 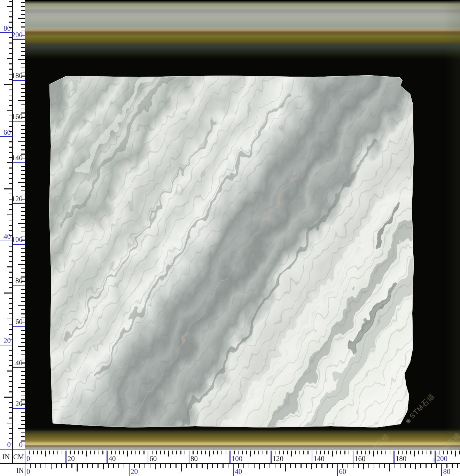 I want to click on ruler-label: 120, so click(x=280, y=459).